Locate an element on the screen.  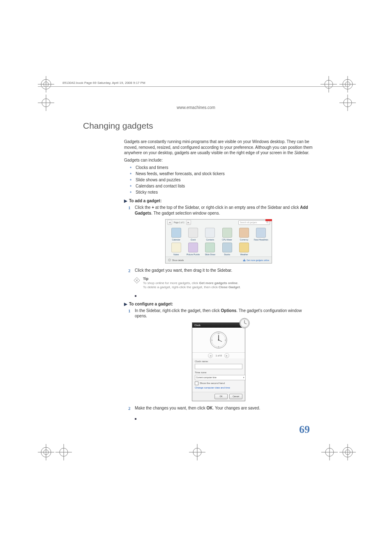
step-text: . The gadget selection window opens. is located at coordinates (186, 213).